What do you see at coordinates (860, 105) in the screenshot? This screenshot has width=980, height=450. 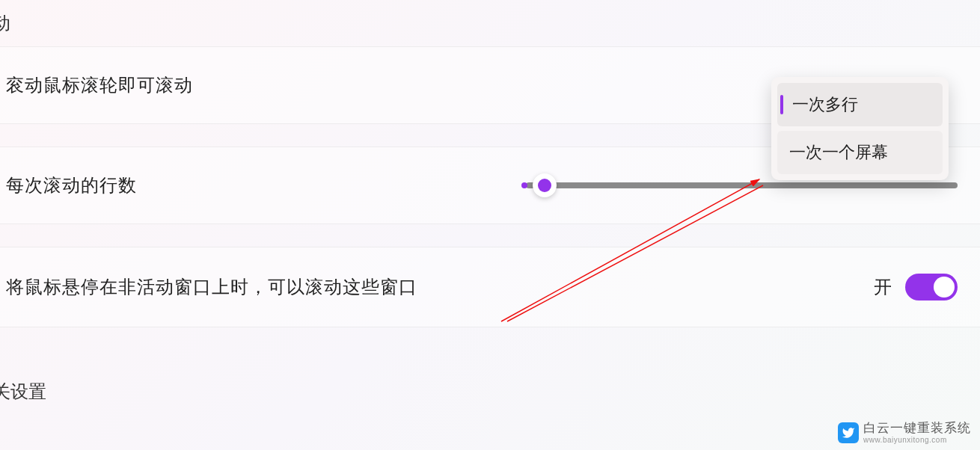 I see `dropdown-option-multiline: 一次多行` at bounding box center [860, 105].